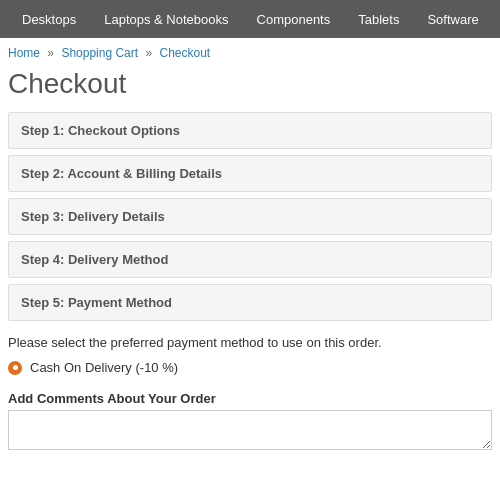  I want to click on step-3: Step 3: Delivery Details, so click(250, 216).